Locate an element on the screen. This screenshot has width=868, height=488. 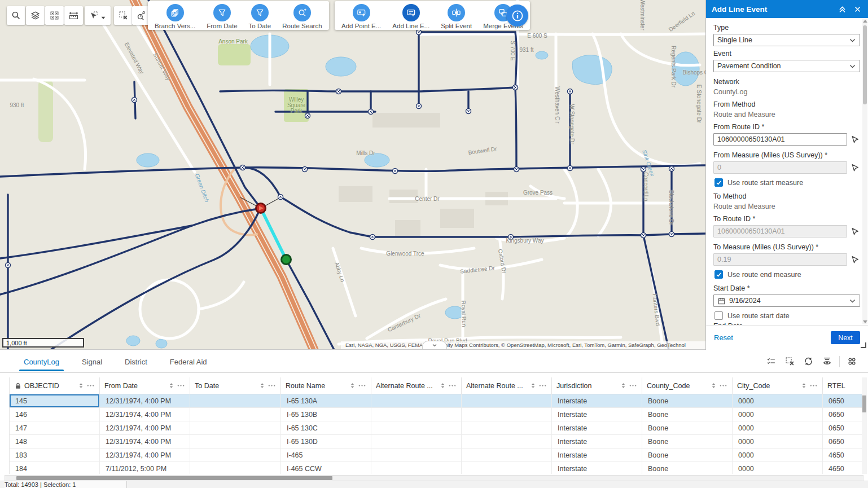
column-header-rtel: RTEL is located at coordinates (843, 386).